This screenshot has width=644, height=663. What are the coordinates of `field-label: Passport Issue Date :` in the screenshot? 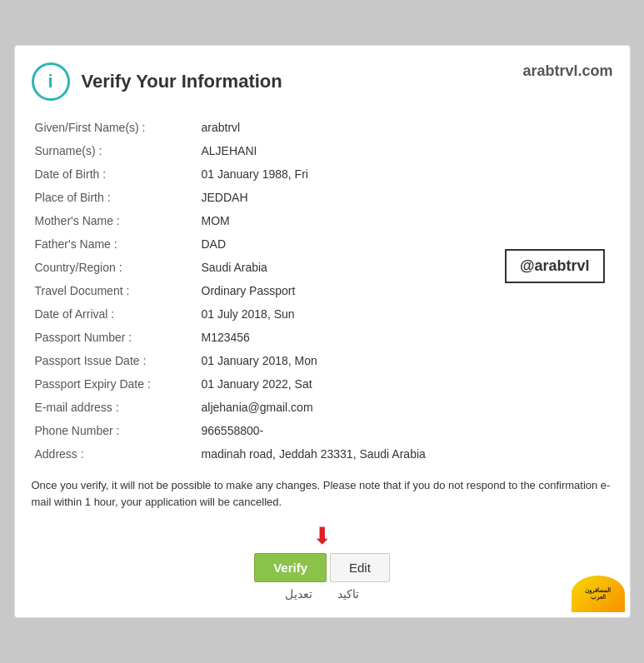 It's located at (115, 361).